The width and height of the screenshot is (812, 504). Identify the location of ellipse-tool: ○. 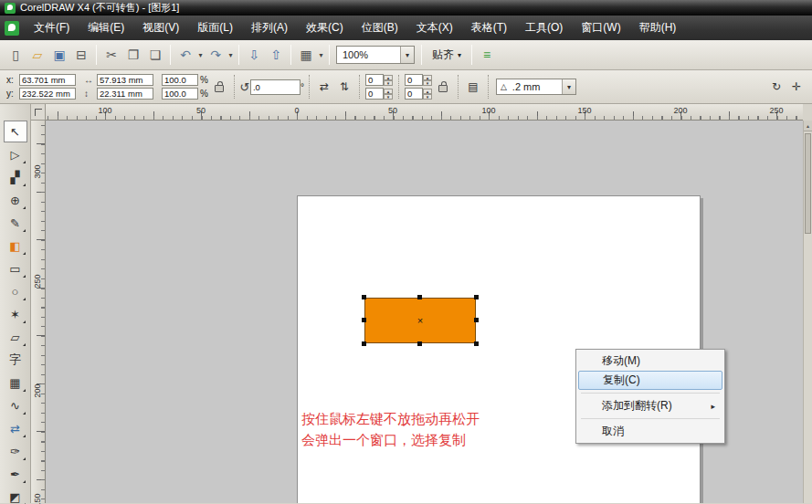
(16, 291).